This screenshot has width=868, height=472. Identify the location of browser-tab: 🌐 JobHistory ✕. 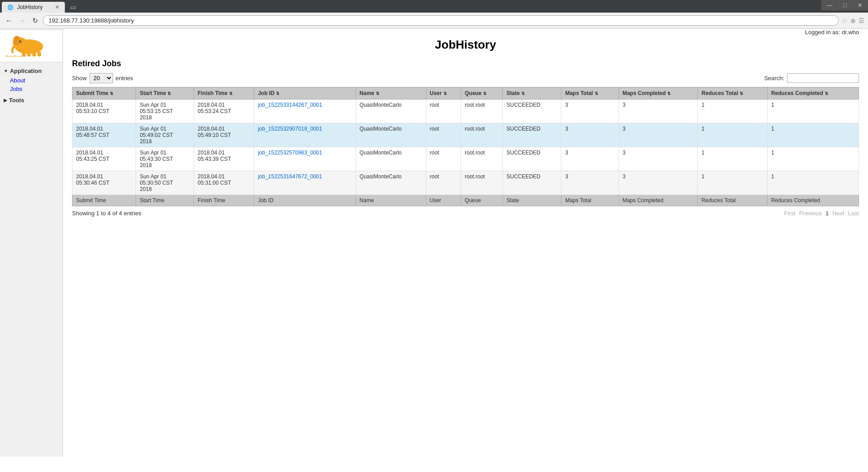
(33, 7).